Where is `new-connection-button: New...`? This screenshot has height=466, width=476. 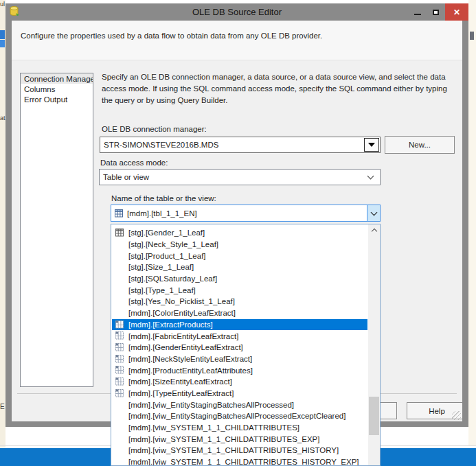 new-connection-button: New... is located at coordinates (420, 145).